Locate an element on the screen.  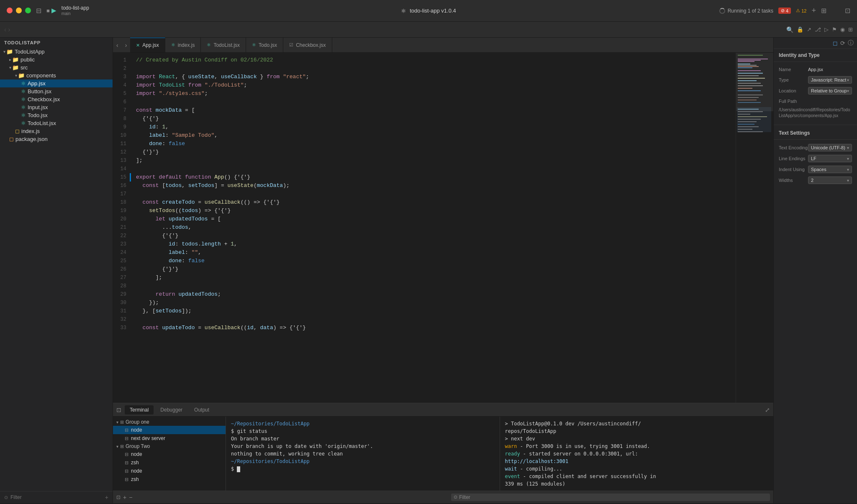
inspector-file-icon: ◻ is located at coordinates (835, 43).